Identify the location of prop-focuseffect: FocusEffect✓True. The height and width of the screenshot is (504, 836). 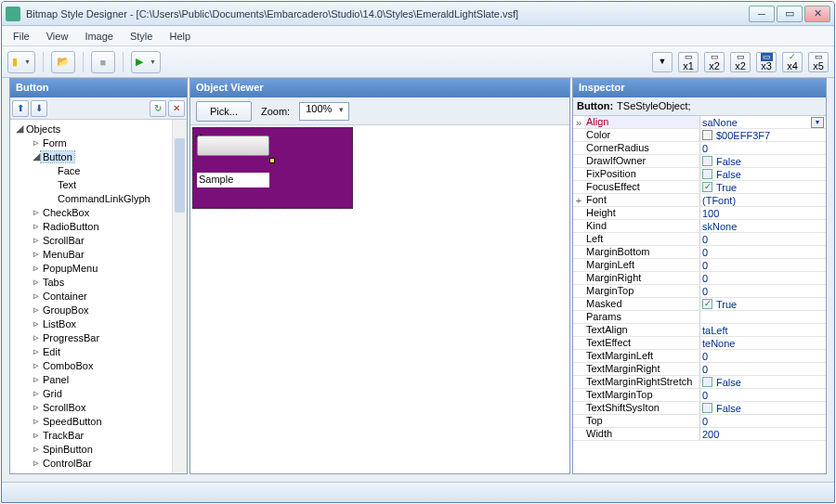
(699, 187).